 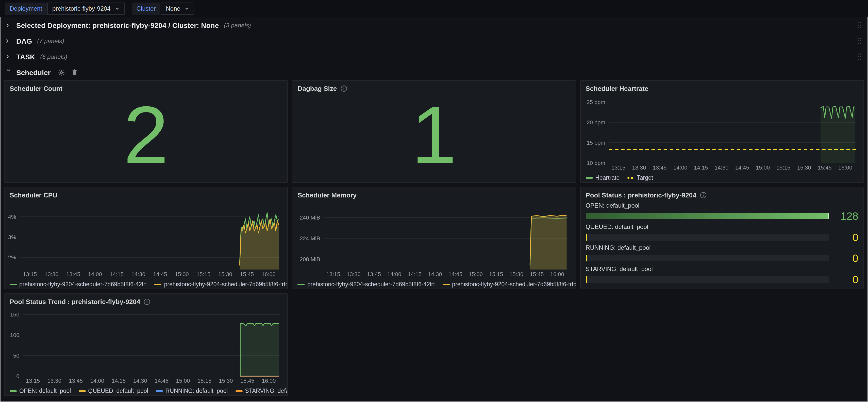 I want to click on cpu-chart: 2%3%4%13:1513:3013:4514:0014:1514:3014:4…, so click(x=146, y=240).